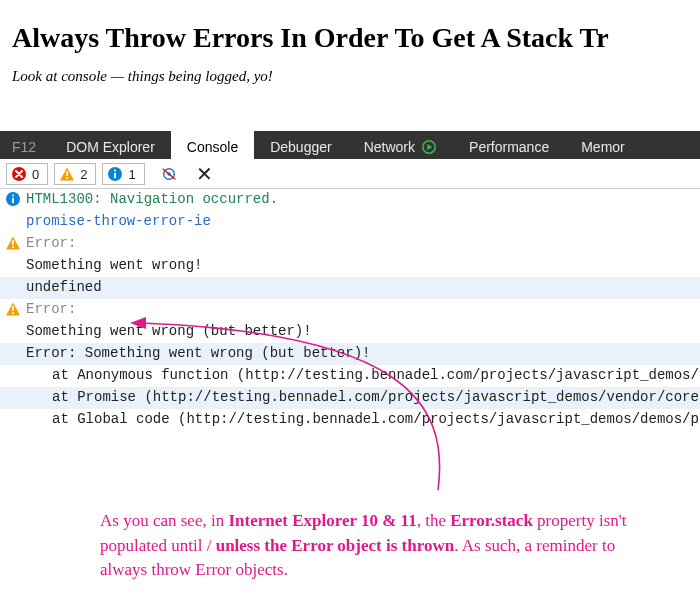  What do you see at coordinates (390, 147) in the screenshot?
I see `tab-network-label: Network` at bounding box center [390, 147].